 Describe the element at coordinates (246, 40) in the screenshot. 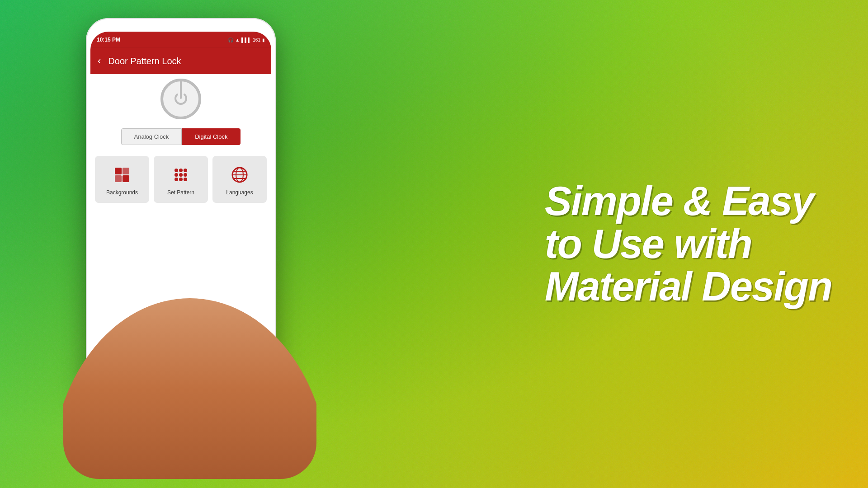

I see `status-icons: 🎧 ▲ ▌▌▌ 161 ▮` at that location.